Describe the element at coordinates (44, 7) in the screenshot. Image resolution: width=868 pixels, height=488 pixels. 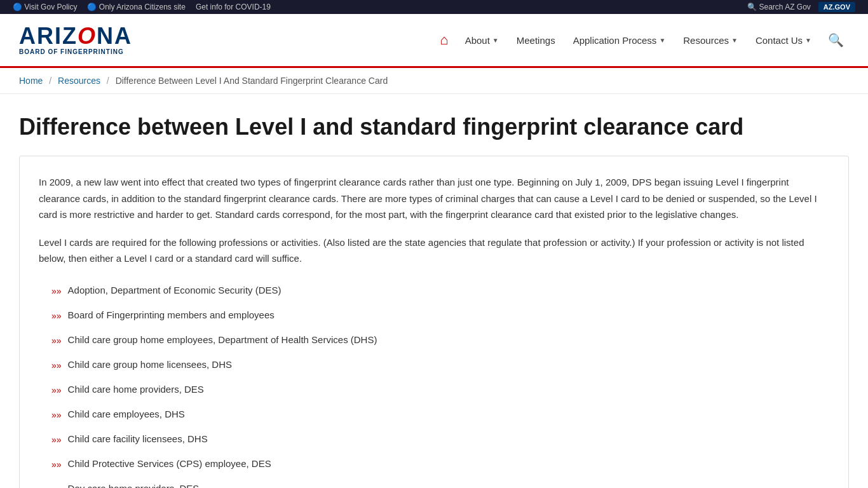
I see `visit-gov-link: 🔵 Visit Gov Policy` at that location.